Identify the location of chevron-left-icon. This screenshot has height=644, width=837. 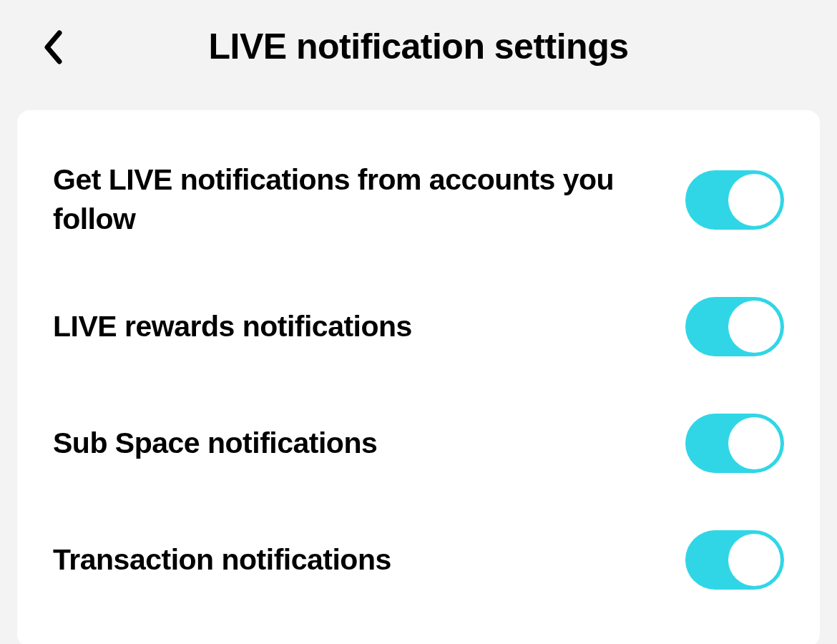
(53, 47).